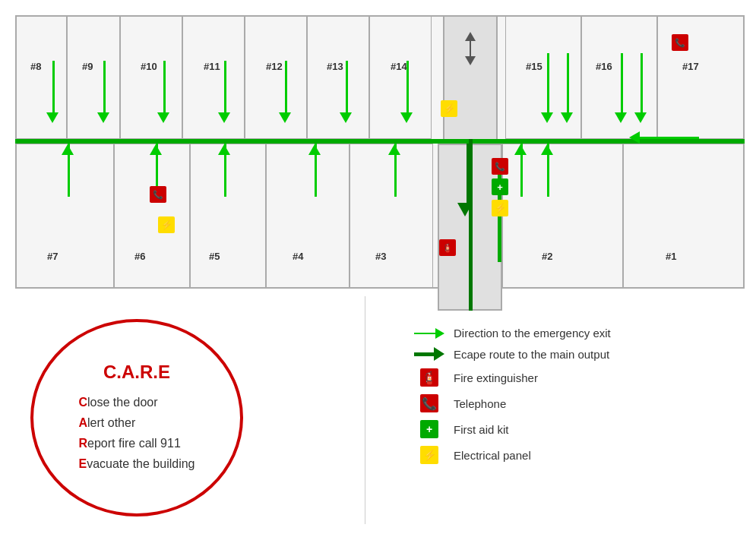 This screenshot has width=756, height=537. What do you see at coordinates (224, 150) in the screenshot?
I see `arrow-5-head` at bounding box center [224, 150].